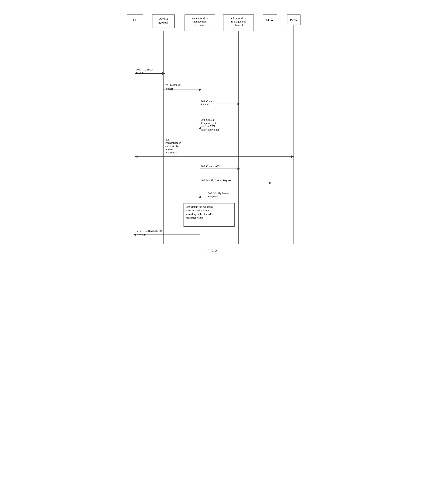  Describe the element at coordinates (135, 20) in the screenshot. I see `entity-ue-label: UE` at that location.